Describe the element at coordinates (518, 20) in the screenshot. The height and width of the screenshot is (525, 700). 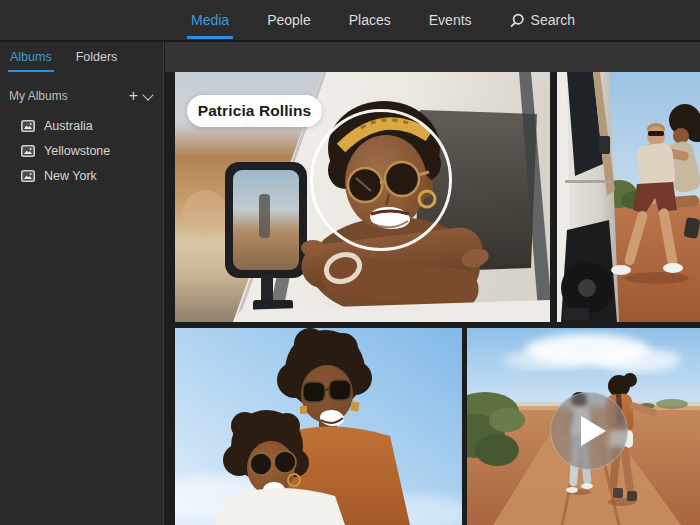
I see `search-icon` at that location.